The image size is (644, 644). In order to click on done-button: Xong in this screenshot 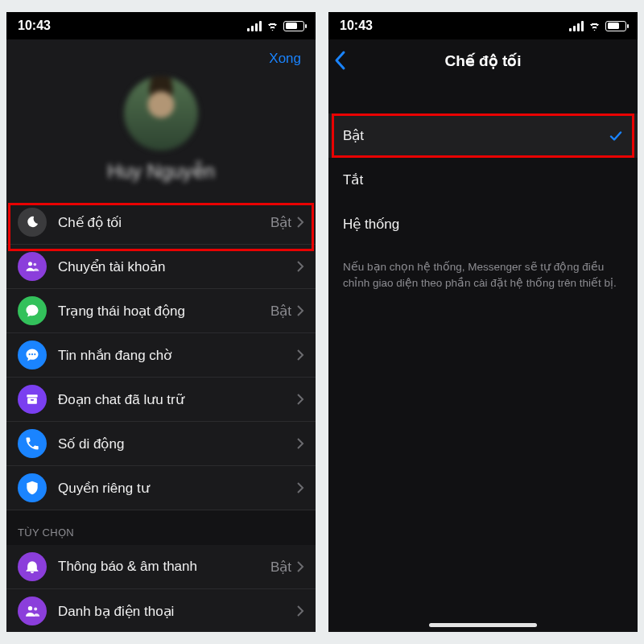, I will do `click(285, 59)`.